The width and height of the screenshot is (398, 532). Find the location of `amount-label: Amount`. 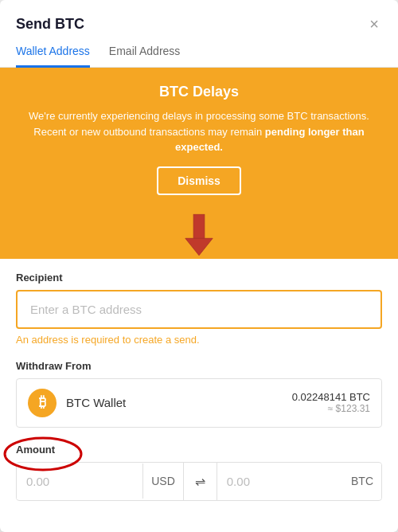

amount-label: Amount is located at coordinates (35, 449).